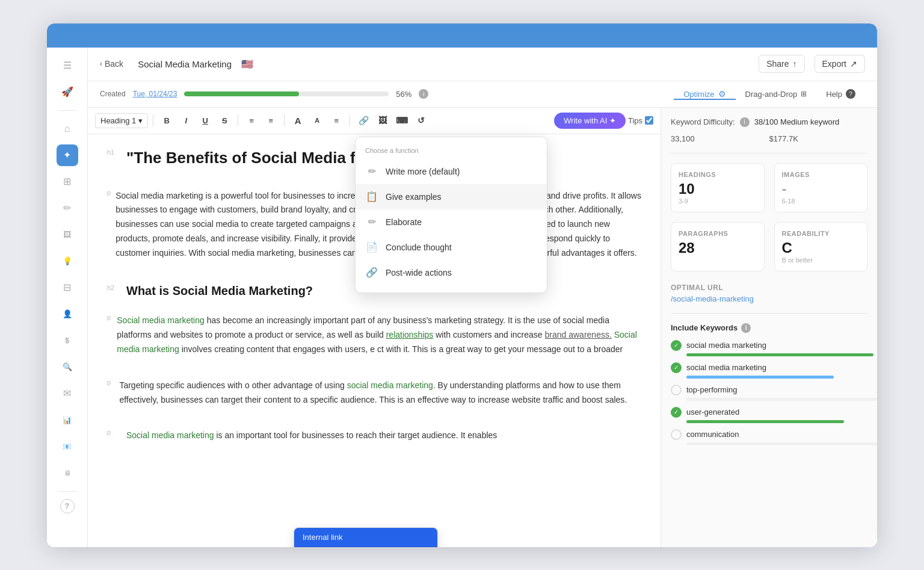 Image resolution: width=924 pixels, height=570 pixels. What do you see at coordinates (67, 129) in the screenshot?
I see `sidebar-icon-home: ⌂` at bounding box center [67, 129].